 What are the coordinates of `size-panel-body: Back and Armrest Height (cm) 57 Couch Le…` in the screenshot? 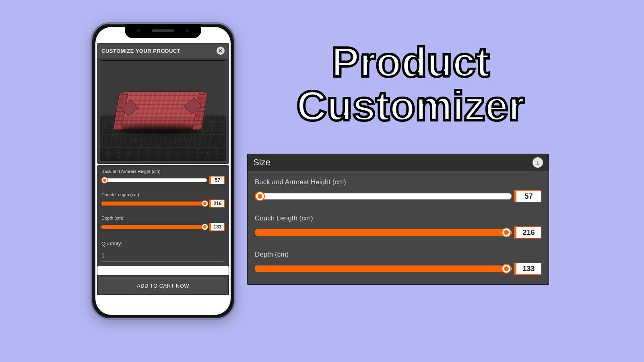 It's located at (163, 202).